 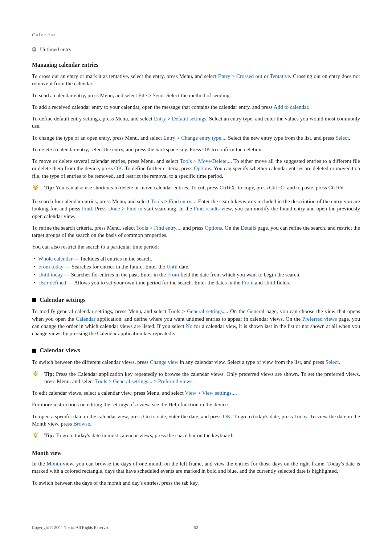 What do you see at coordinates (207, 209) in the screenshot?
I see `ui-find-results: Find results` at bounding box center [207, 209].